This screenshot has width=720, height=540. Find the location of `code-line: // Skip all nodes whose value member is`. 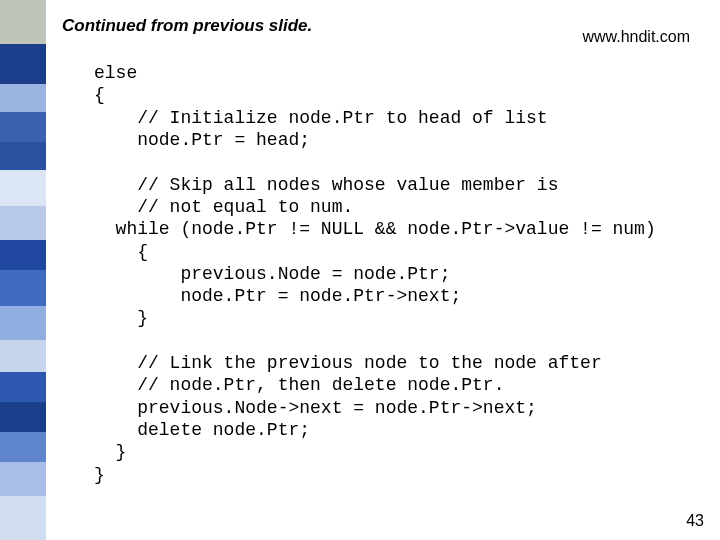

code-line: // Skip all nodes whose value member is is located at coordinates (326, 185).